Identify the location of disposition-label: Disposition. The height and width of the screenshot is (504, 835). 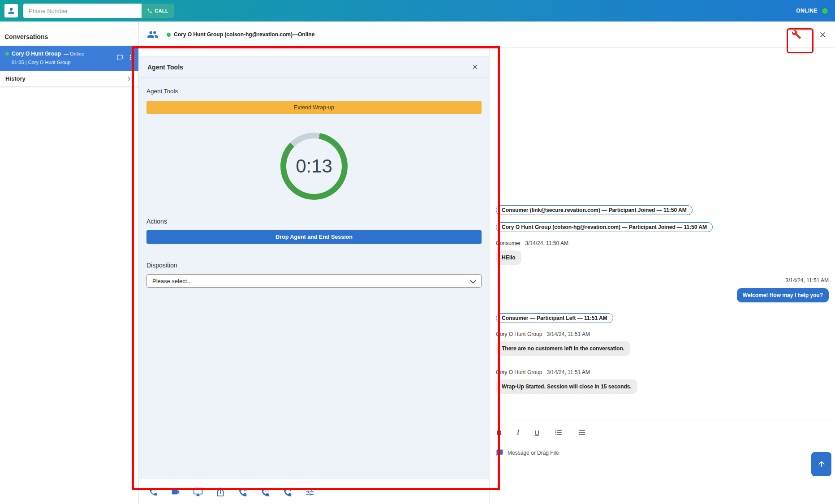
(314, 265).